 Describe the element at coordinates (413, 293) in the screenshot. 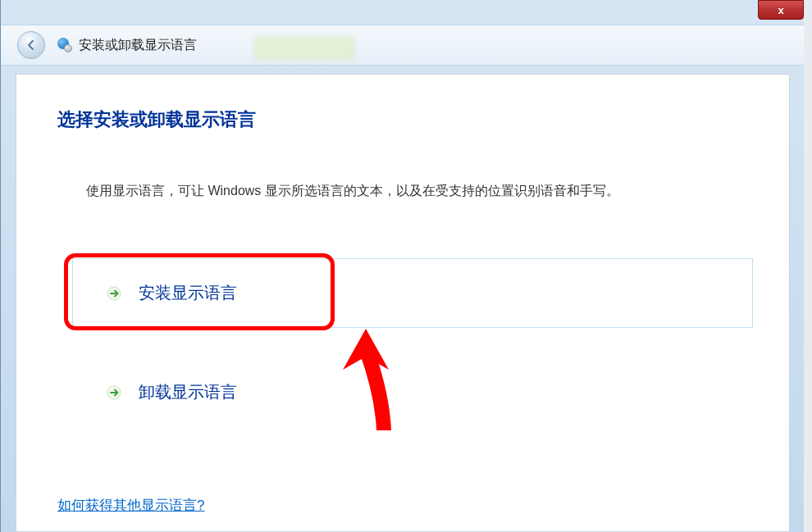

I see `install-option-wrapper: 安装显示语言` at that location.